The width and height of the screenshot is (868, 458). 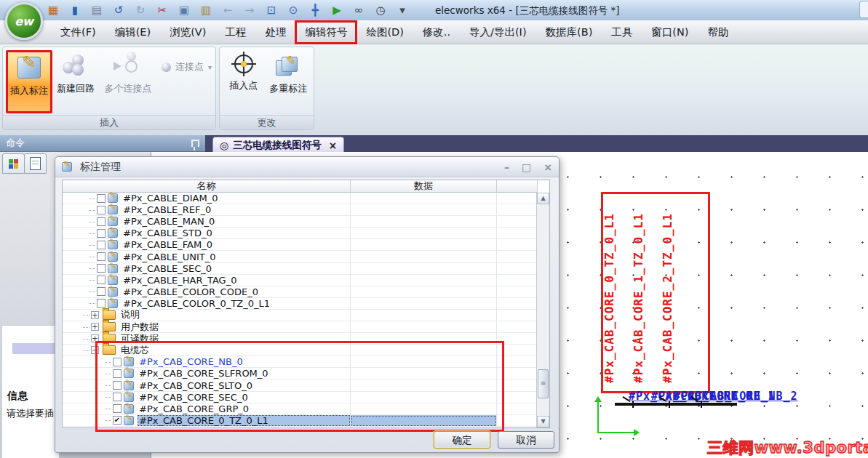 What do you see at coordinates (719, 32) in the screenshot?
I see `menu-item: 帮助` at bounding box center [719, 32].